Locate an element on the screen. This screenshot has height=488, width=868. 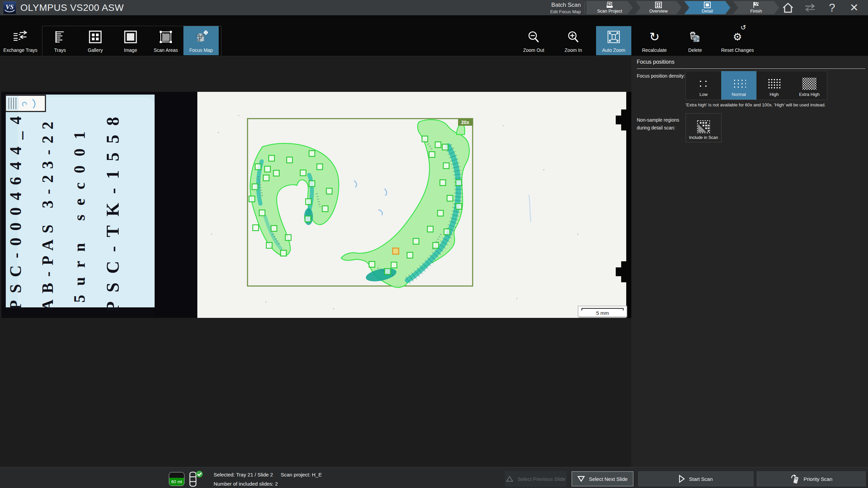
fluid-level-indicator: 60 ml is located at coordinates (177, 479).